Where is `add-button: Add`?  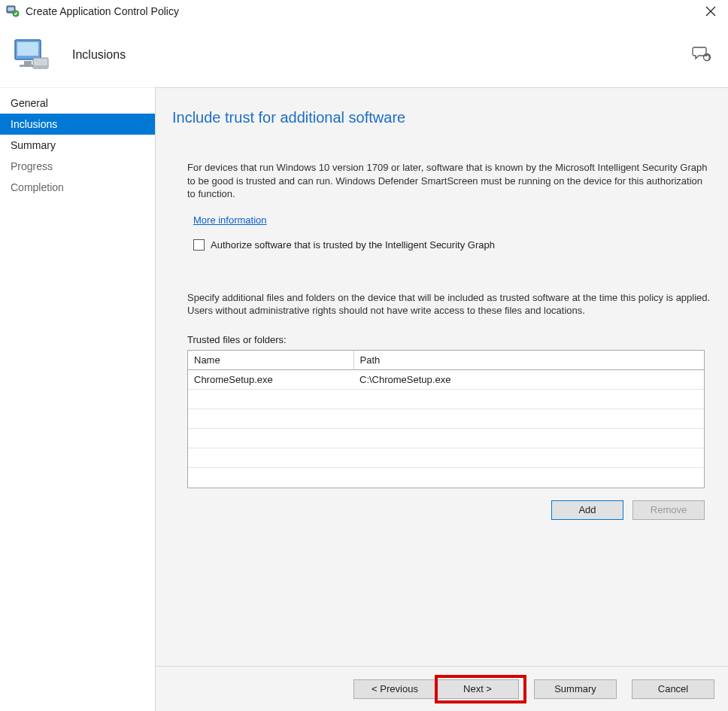
add-button: Add is located at coordinates (587, 510).